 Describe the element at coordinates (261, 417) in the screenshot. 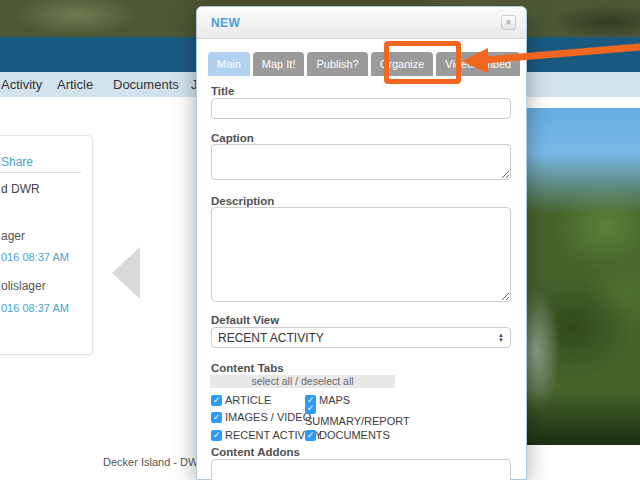

I see `checkbox-item-images-video: ✓ IMAGES / VIDEO` at that location.